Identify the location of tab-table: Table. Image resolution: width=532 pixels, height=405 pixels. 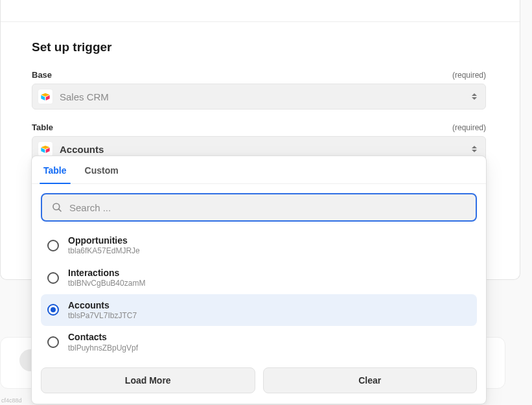
(55, 174).